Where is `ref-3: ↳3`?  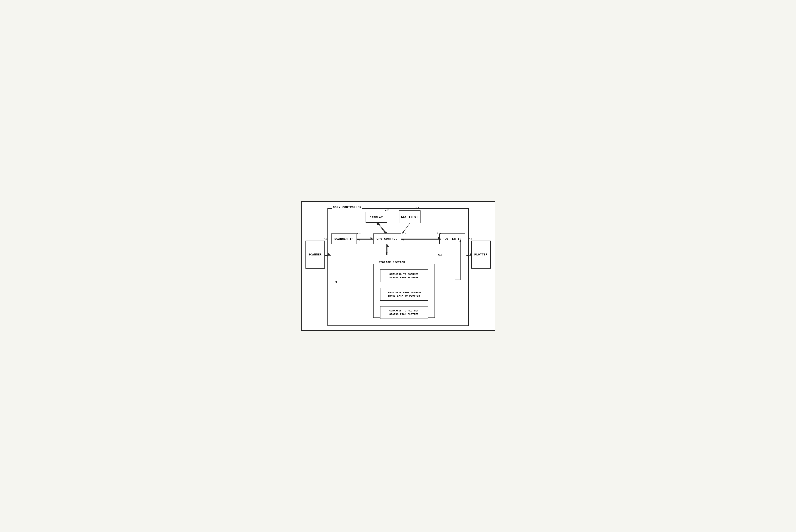
ref-3: ↳3 is located at coordinates (470, 239).